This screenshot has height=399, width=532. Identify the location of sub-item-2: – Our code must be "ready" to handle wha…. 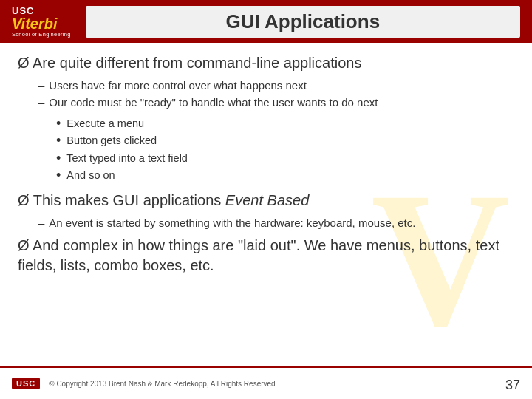
(276, 103).